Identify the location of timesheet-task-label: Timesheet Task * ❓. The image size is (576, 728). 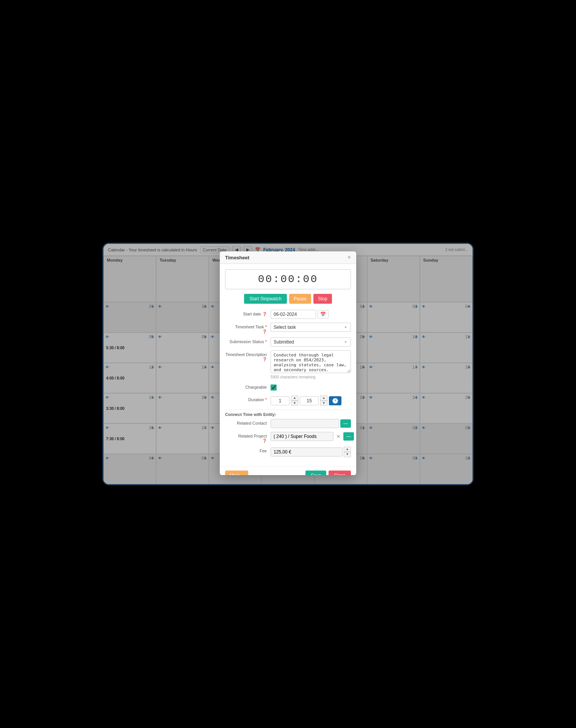
(248, 328).